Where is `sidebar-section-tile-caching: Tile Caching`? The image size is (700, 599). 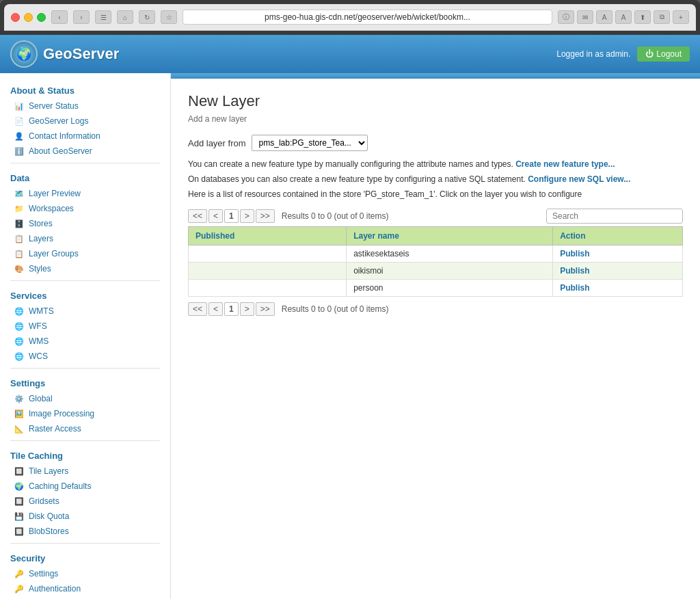 sidebar-section-tile-caching: Tile Caching is located at coordinates (85, 454).